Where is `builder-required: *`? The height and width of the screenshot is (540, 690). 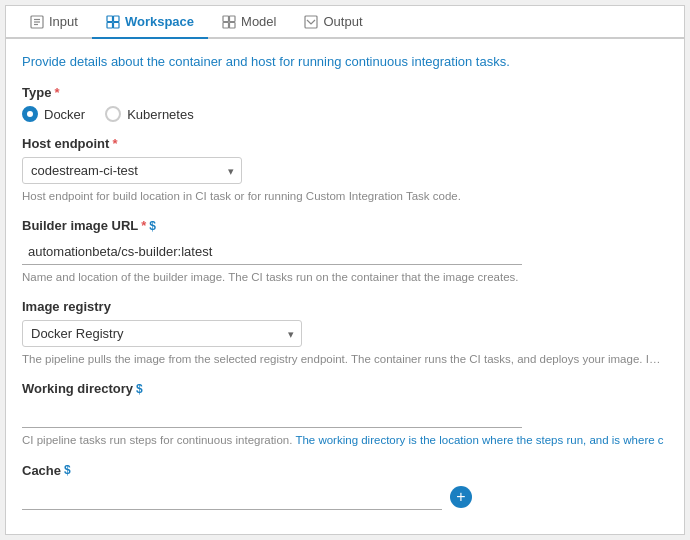
builder-required: * is located at coordinates (144, 226).